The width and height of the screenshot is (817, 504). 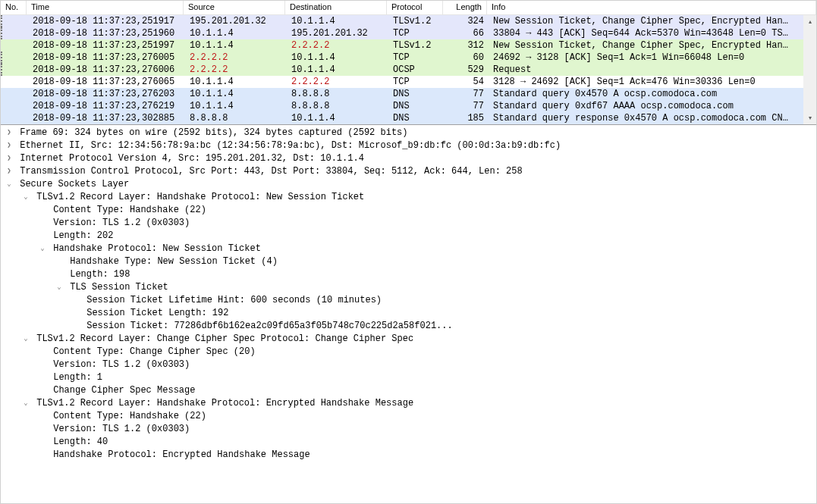 What do you see at coordinates (408, 82) in the screenshot?
I see `packet-row: 2018-09-18 11:37:23,27606510.1.1.42.2.2.…` at bounding box center [408, 82].